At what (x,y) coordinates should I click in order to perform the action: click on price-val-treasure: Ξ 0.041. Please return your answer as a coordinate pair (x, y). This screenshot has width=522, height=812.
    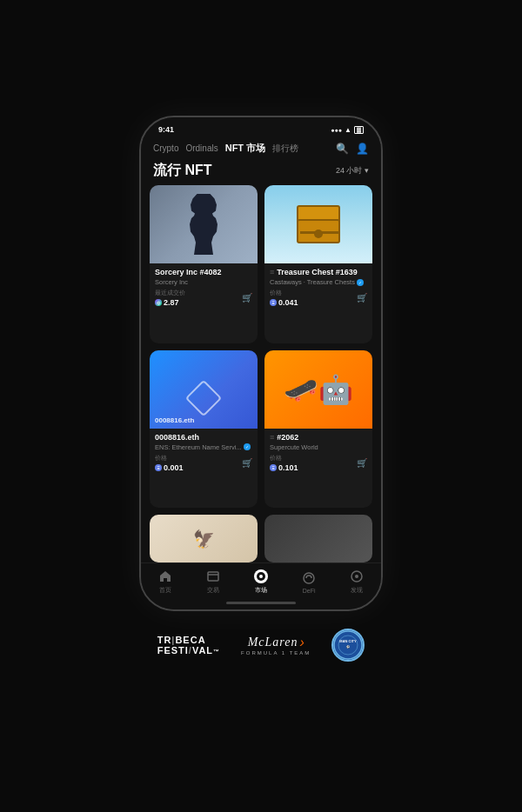
    Looking at the image, I should click on (284, 303).